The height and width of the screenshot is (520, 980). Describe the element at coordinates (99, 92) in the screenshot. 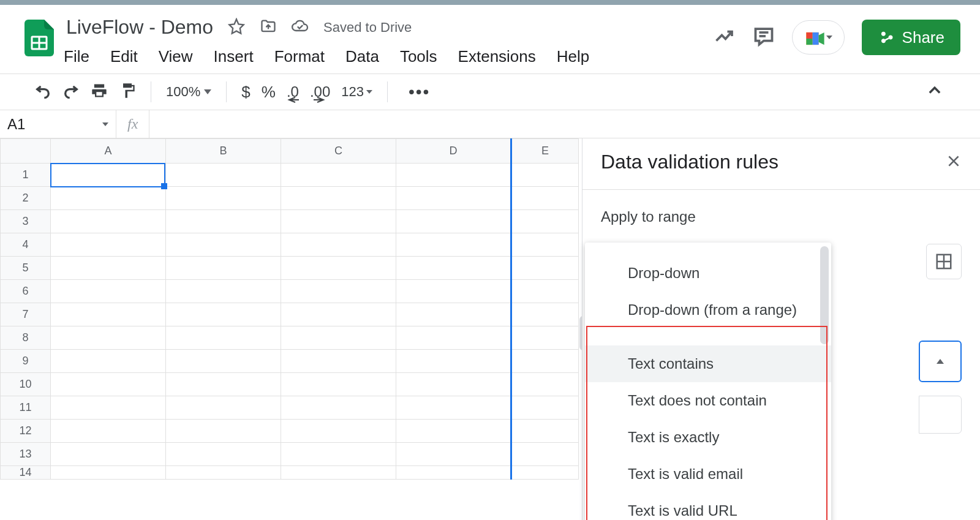

I see `print-icon` at that location.